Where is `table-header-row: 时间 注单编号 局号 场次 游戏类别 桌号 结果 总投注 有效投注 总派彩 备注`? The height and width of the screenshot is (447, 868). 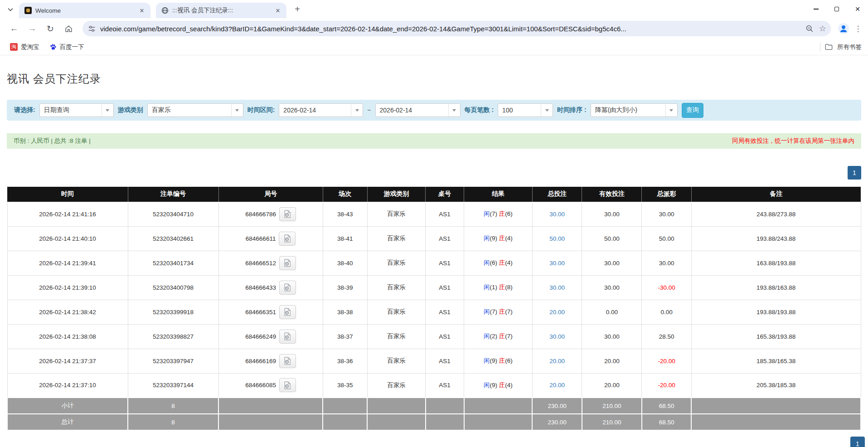
table-header-row: 时间 注单编号 局号 场次 游戏类别 桌号 结果 总投注 有效投注 总派彩 备注 is located at coordinates (434, 194).